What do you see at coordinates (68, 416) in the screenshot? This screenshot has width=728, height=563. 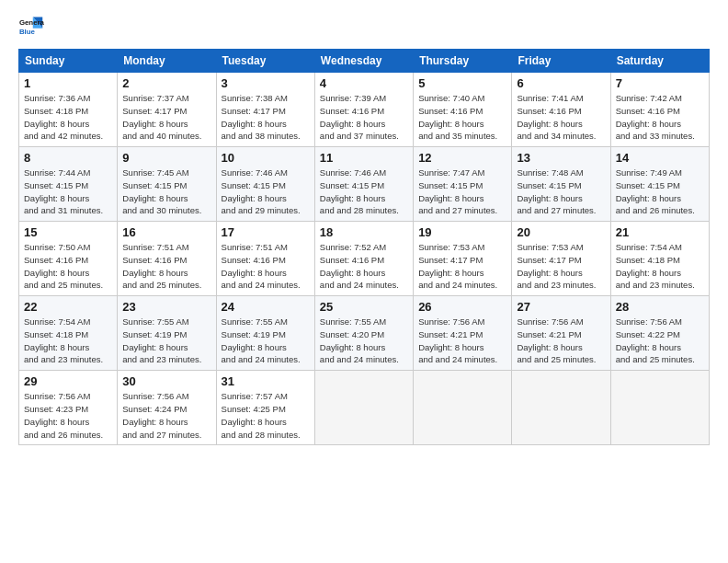 I see `day-info: Sunrise: 7:56 AMSunset: 4:23 PMDaylight:…` at bounding box center [68, 416].